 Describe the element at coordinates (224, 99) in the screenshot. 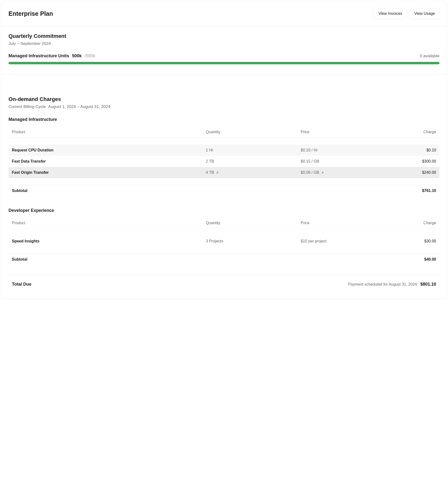

I see `charges-title: On-demand Charges` at that location.